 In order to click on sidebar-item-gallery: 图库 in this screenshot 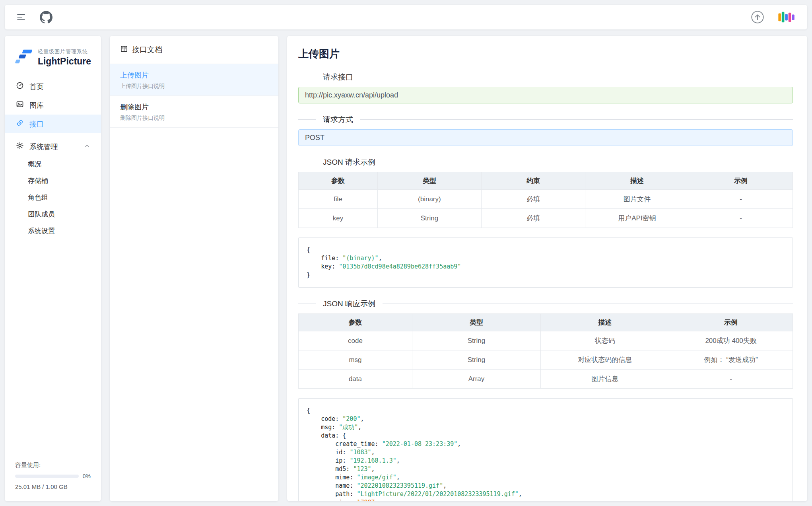, I will do `click(53, 105)`.